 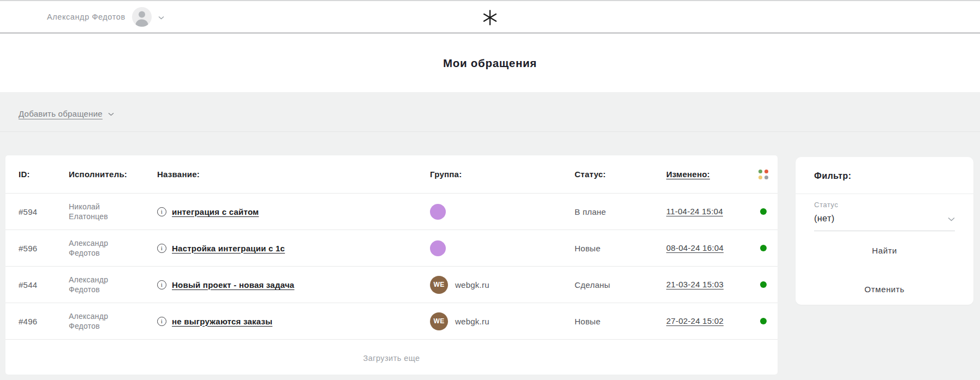 What do you see at coordinates (86, 17) in the screenshot?
I see `user-name: Александр Федотов` at bounding box center [86, 17].